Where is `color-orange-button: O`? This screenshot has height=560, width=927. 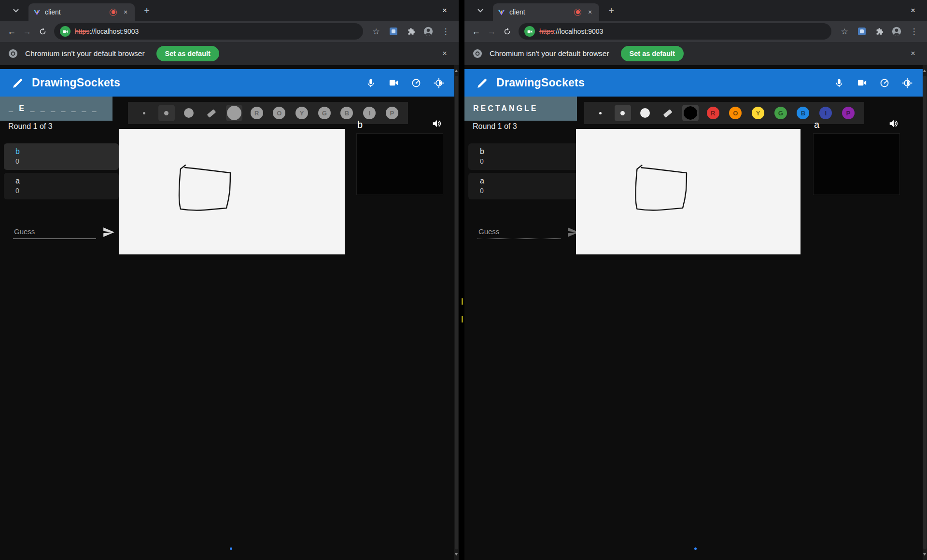
color-orange-button: O is located at coordinates (735, 113).